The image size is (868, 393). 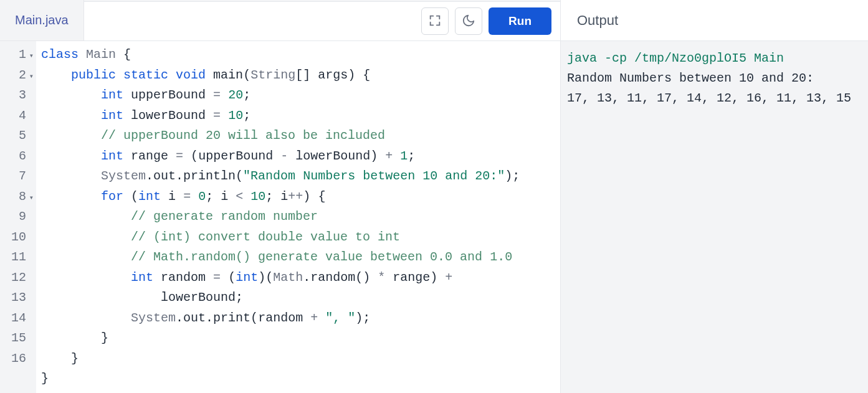 I want to click on code-line: int lowerBound = 10;, so click(x=300, y=116).